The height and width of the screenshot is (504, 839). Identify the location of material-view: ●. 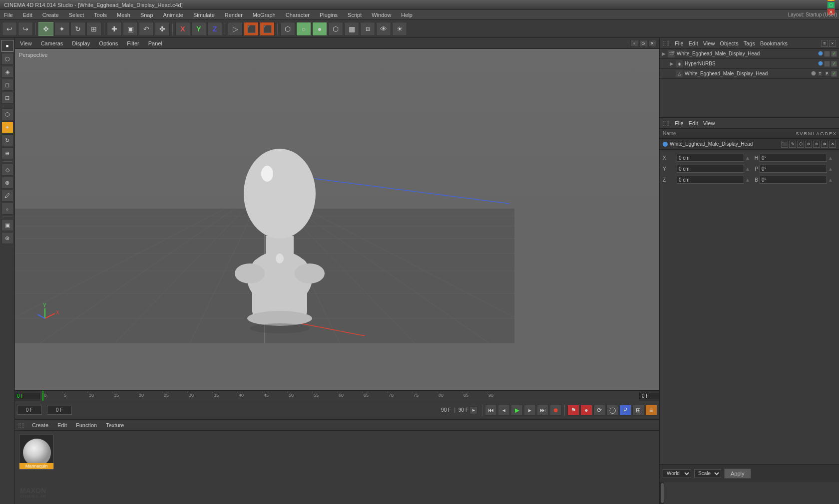
(320, 29).